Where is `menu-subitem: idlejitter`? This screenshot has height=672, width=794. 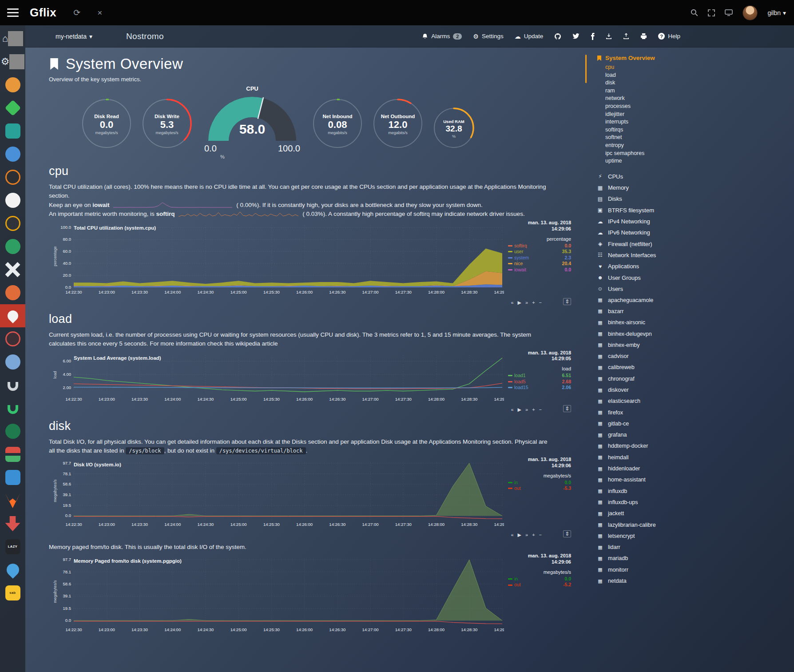
menu-subitem: idlejitter is located at coordinates (695, 115).